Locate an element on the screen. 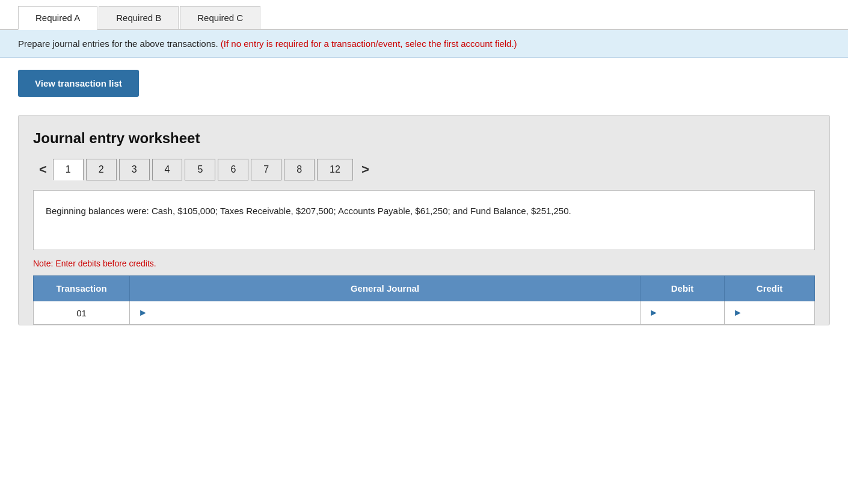  th-debit: Debit is located at coordinates (683, 289).